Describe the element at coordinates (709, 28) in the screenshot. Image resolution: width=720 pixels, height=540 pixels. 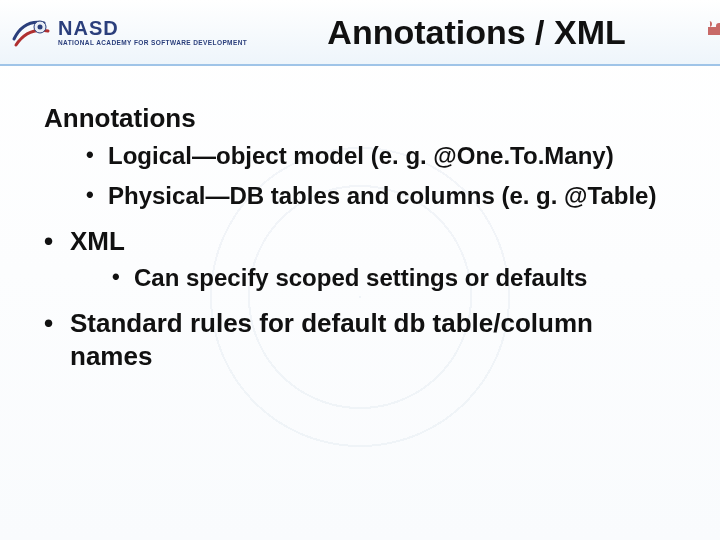
I see `puzzle-icon` at that location.